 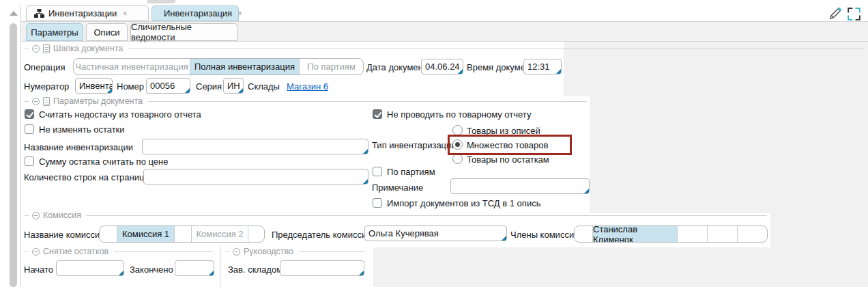 What do you see at coordinates (209, 86) in the screenshot?
I see `series-label: Серия` at bounding box center [209, 86].